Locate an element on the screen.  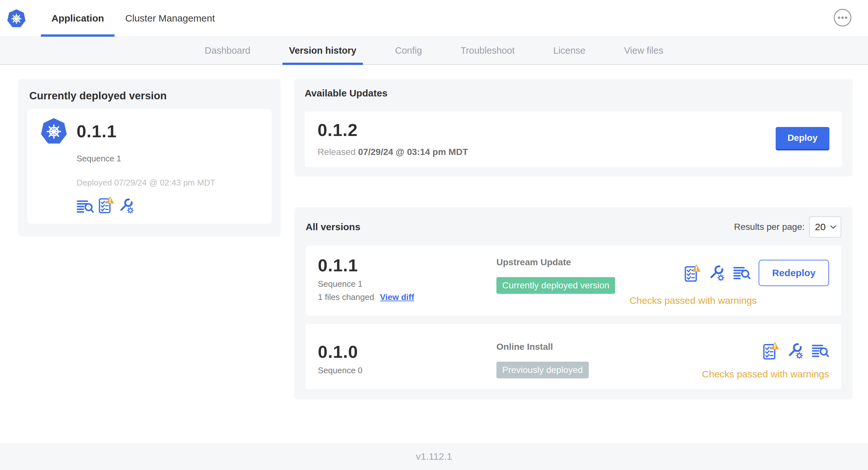
results-per-page-label: Results per page: is located at coordinates (770, 227).